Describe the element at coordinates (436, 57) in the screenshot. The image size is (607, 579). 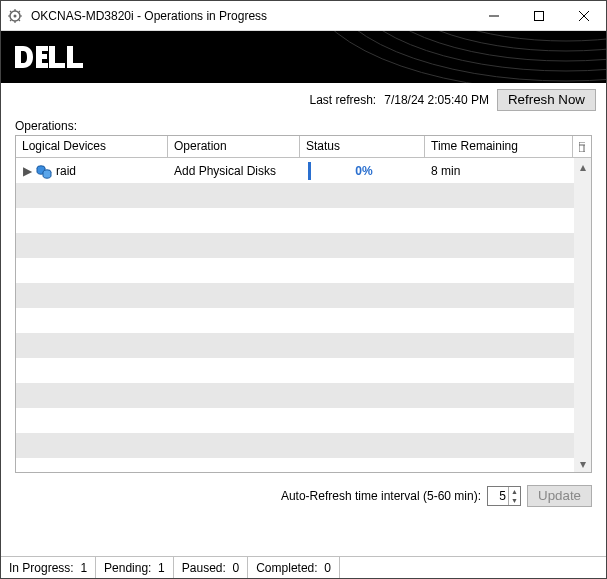
I see `banner-arcs` at that location.